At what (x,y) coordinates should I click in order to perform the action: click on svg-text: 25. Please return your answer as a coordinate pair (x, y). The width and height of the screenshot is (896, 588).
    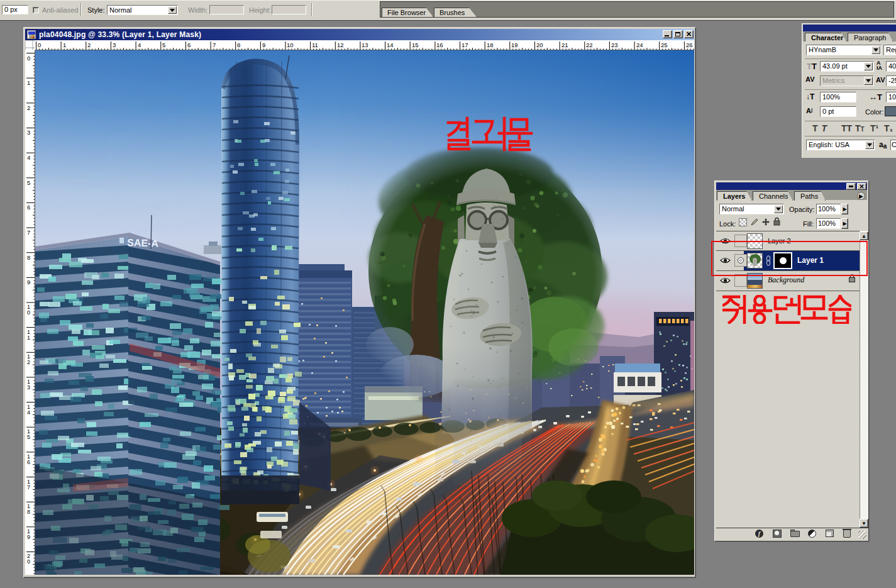
    Looking at the image, I should click on (664, 45).